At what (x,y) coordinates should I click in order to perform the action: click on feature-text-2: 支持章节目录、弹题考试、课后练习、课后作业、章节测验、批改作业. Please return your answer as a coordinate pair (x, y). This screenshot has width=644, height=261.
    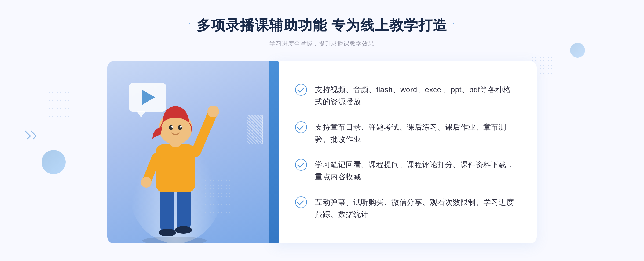
    Looking at the image, I should click on (415, 133).